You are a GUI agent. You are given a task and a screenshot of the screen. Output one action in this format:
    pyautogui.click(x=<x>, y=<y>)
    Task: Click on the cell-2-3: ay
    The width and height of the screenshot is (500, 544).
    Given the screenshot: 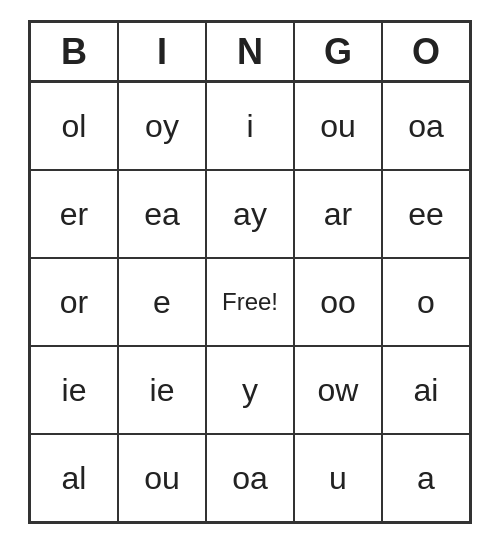 What is the action you would take?
    pyautogui.click(x=250, y=214)
    